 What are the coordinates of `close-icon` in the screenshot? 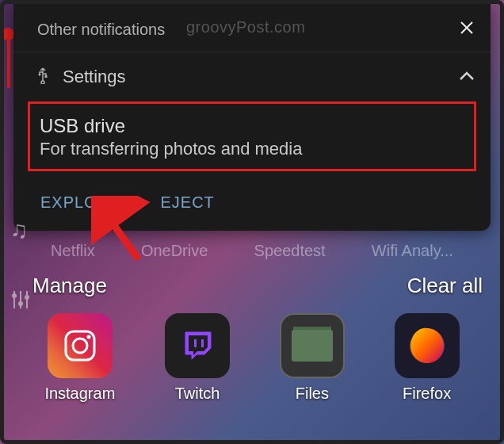 It's located at (467, 29).